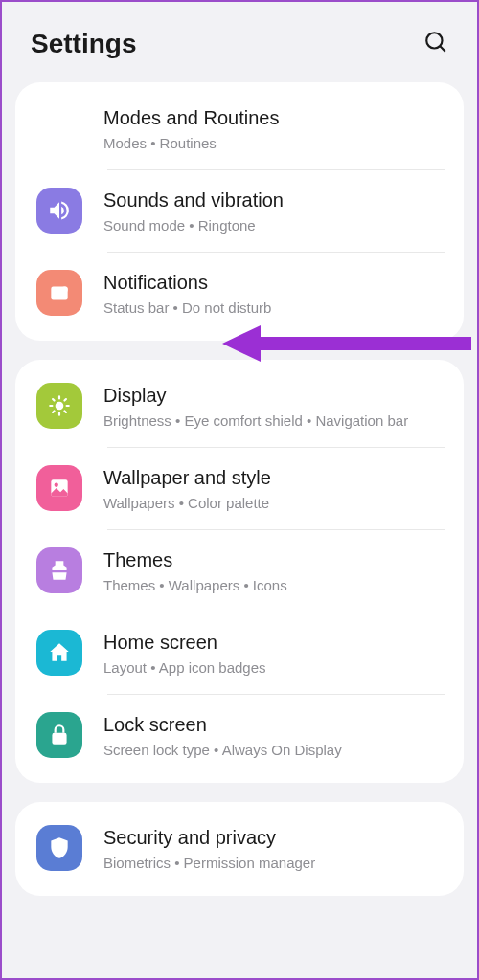  Describe the element at coordinates (240, 294) in the screenshot. I see `settings-item-notifications: Notifications Status bar • Do not distur…` at that location.